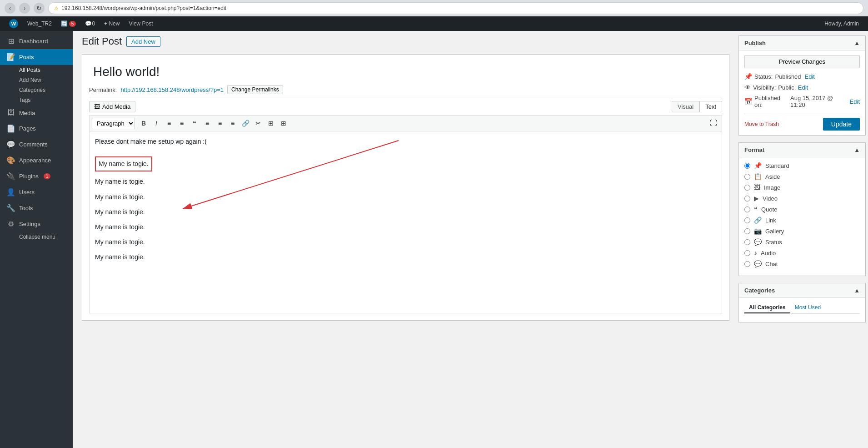 The height and width of the screenshot is (448, 868). What do you see at coordinates (405, 227) in the screenshot?
I see `content-line-4: My name is togie.` at bounding box center [405, 227].